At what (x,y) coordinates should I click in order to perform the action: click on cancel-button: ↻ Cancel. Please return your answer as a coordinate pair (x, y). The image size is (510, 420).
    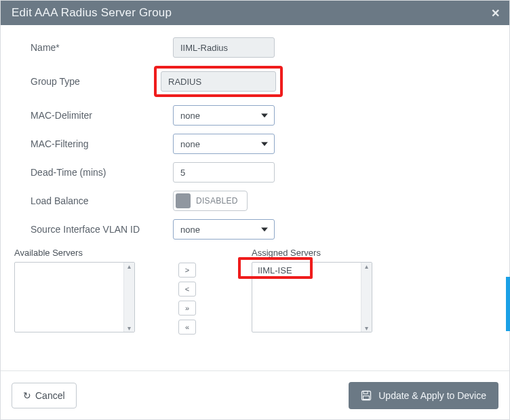
    Looking at the image, I should click on (44, 396).